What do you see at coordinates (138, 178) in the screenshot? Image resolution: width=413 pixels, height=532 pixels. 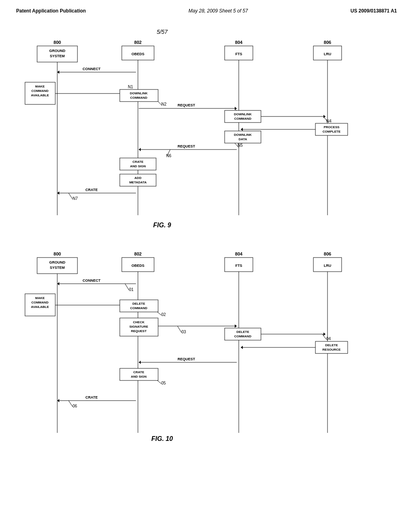 I see `svg-text: ADD` at bounding box center [138, 178].